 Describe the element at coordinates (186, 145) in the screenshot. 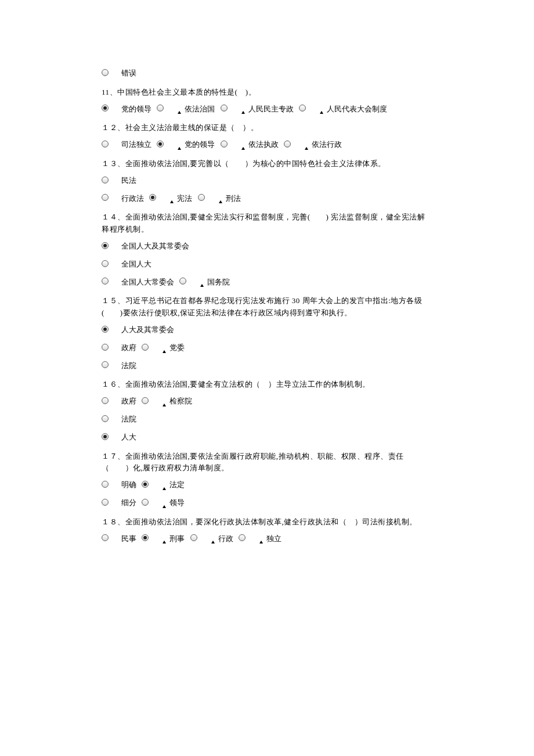

I see `q12-opt-b: 党的领导` at that location.